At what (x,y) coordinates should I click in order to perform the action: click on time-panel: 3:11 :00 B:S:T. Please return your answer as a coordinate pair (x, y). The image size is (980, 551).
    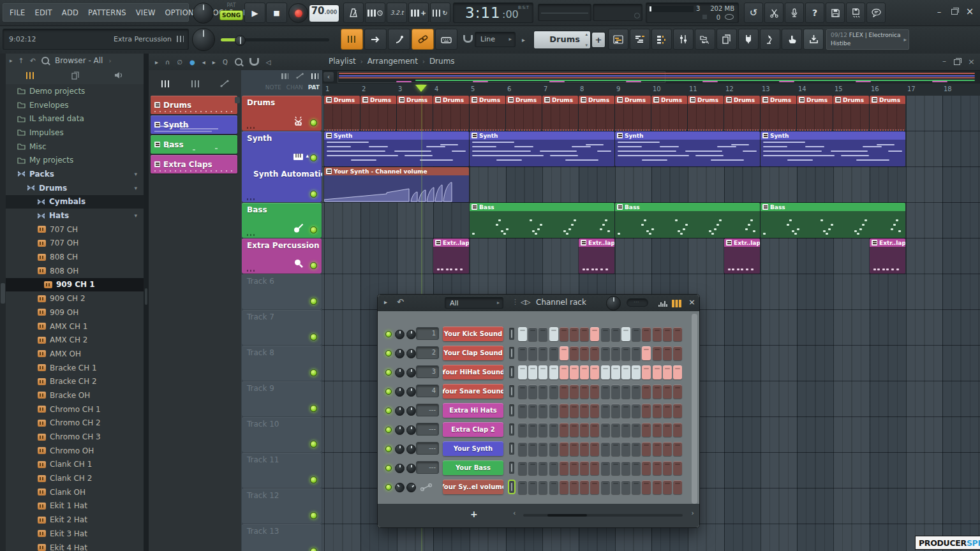
    Looking at the image, I should click on (493, 13).